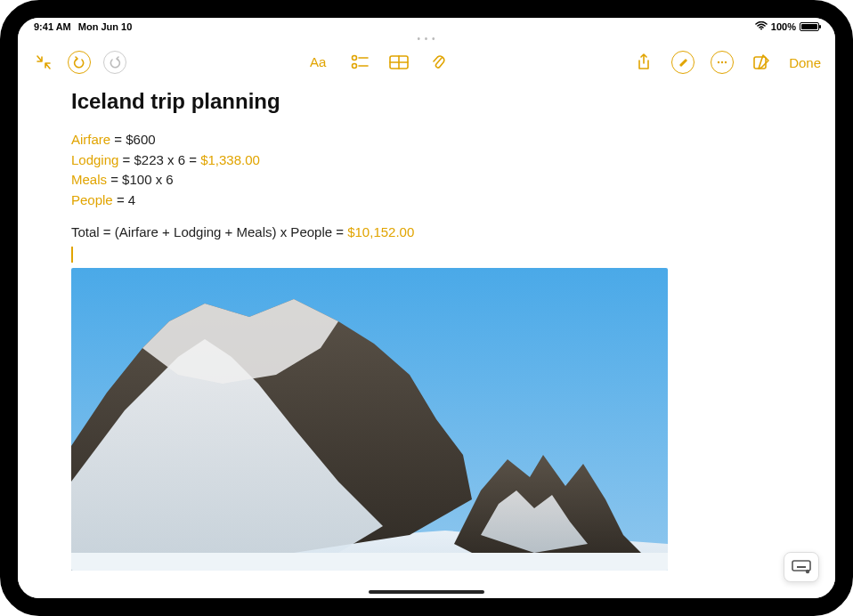 This screenshot has width=853, height=616. Describe the element at coordinates (141, 180) in the screenshot. I see `text: = $100 x 6` at that location.